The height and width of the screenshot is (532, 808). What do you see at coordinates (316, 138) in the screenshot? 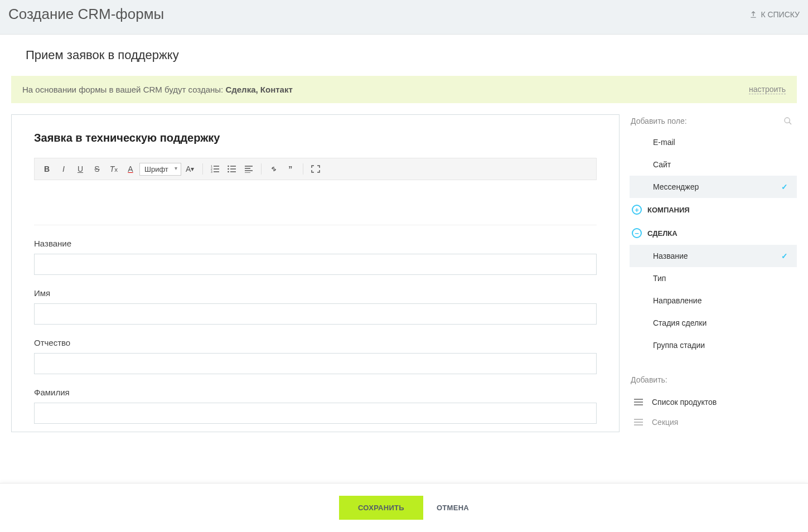
I see `form-heading: Заявка в техническую поддержку` at bounding box center [316, 138].